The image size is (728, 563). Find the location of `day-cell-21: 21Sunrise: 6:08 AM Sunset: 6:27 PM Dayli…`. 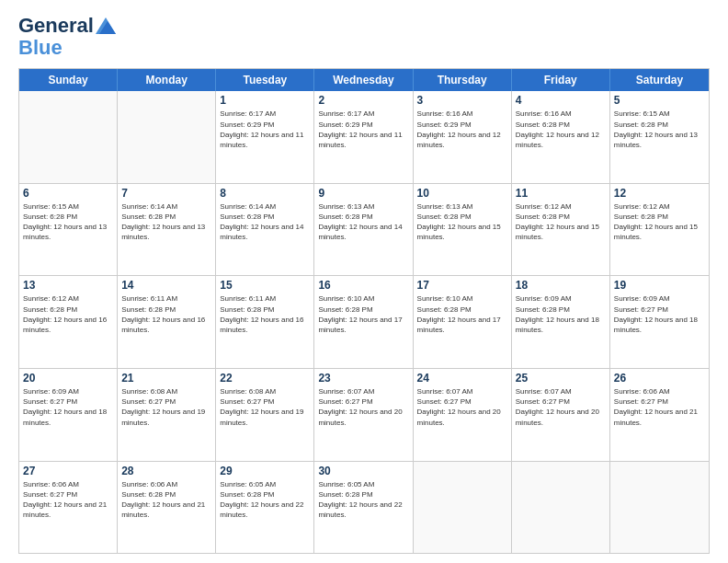

day-cell-21: 21Sunrise: 6:08 AM Sunset: 6:27 PM Dayli… is located at coordinates (167, 415).